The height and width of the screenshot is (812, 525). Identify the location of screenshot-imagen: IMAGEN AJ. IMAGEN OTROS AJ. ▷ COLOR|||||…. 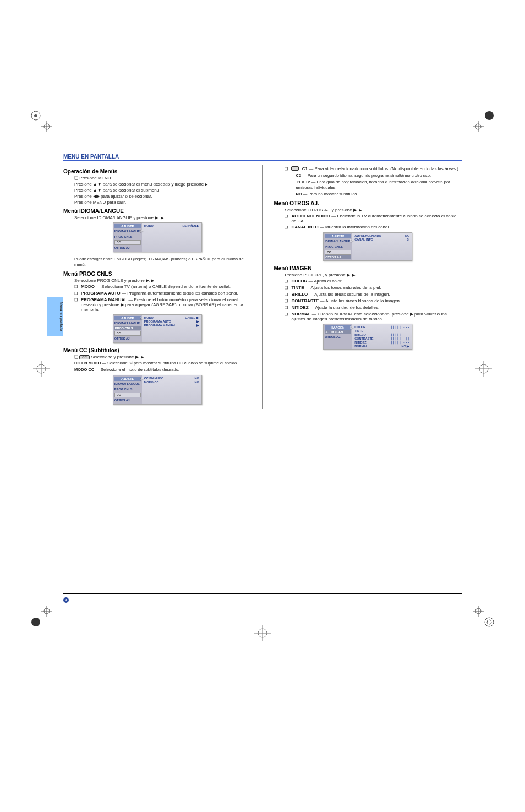
(368, 337).